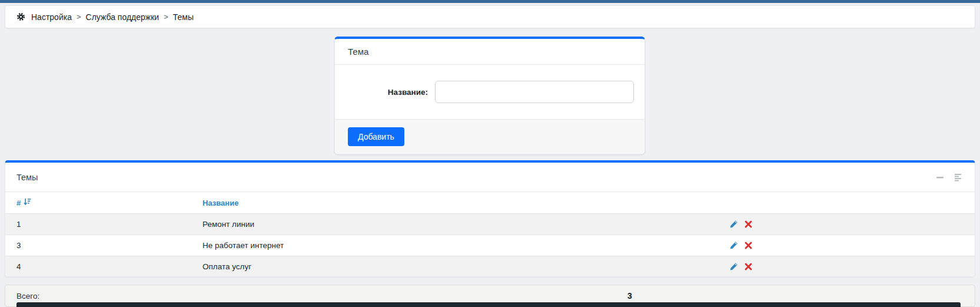 Image resolution: width=980 pixels, height=307 pixels. I want to click on breadcrumb-item-settings: Настройка, so click(52, 17).